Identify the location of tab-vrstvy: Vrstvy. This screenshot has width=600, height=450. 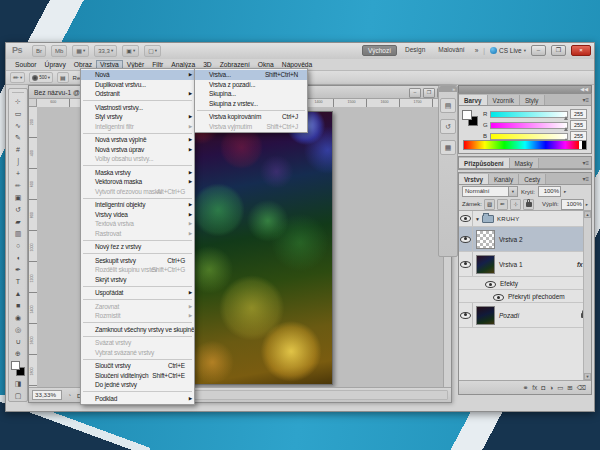
(474, 179).